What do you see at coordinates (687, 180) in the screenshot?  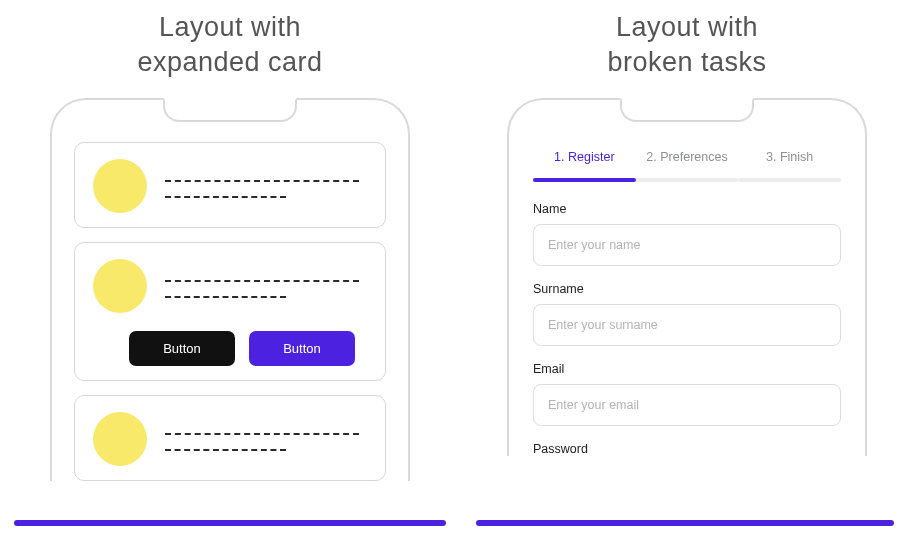 I see `stepper-bar` at bounding box center [687, 180].